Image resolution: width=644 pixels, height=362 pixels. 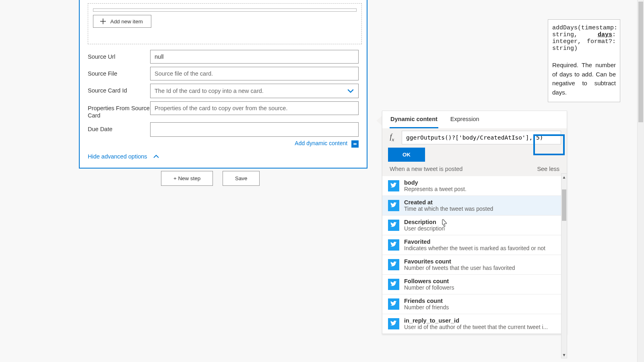 I want to click on input-source-url: null, so click(x=254, y=57).